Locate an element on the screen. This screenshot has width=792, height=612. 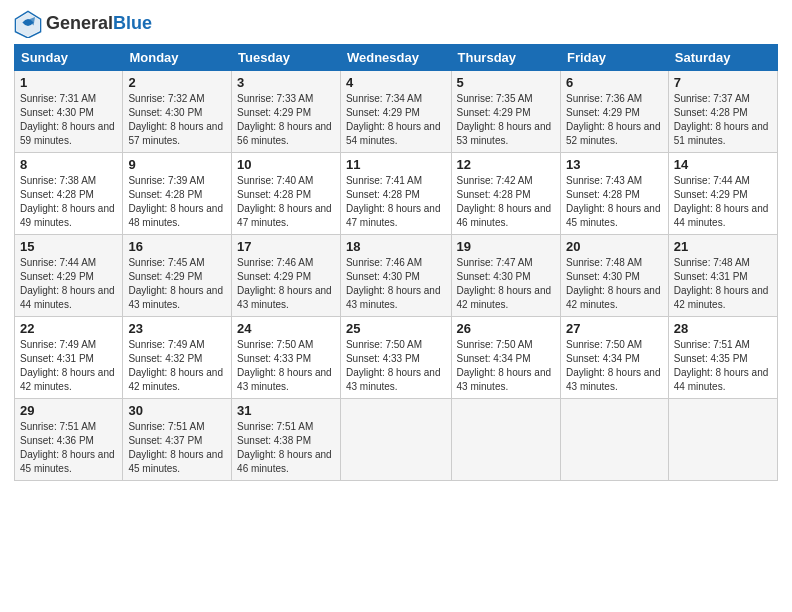
day-number: 9 is located at coordinates (177, 164).